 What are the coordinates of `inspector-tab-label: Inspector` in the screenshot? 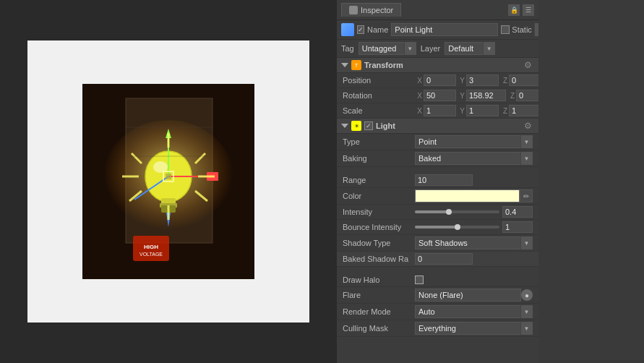 It's located at (377, 10).